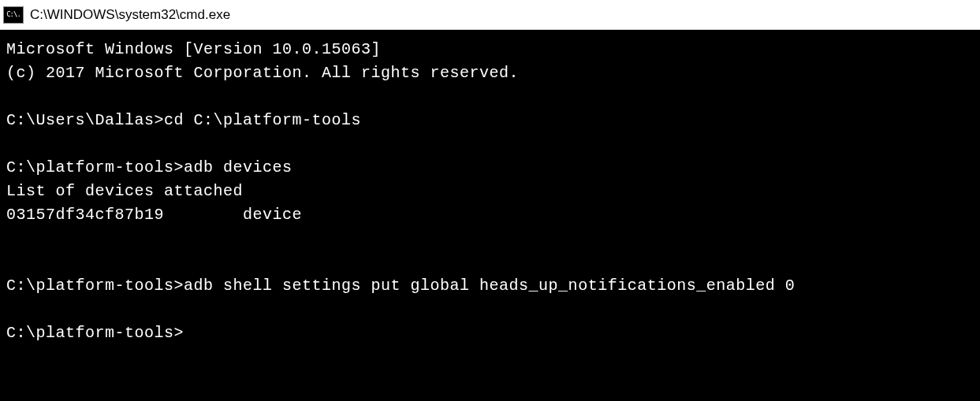  What do you see at coordinates (490, 50) in the screenshot?
I see `banner-line: Microsoft Windows [Version 10.0.15063]` at bounding box center [490, 50].